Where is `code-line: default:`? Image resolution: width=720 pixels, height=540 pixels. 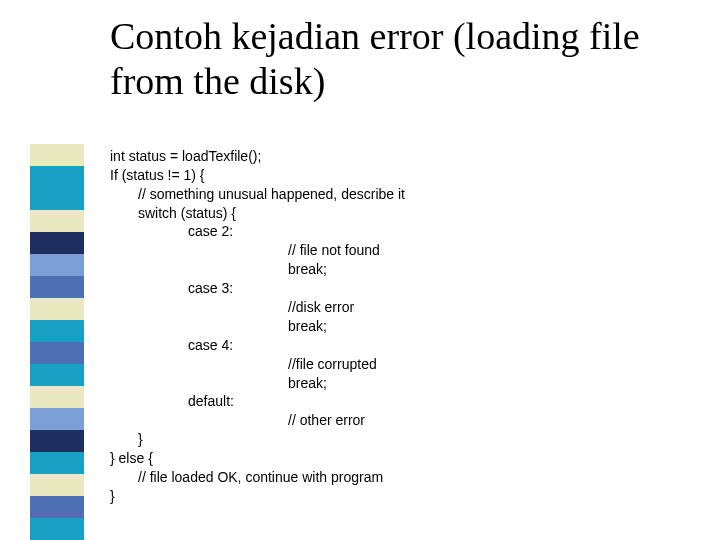
code-line: default: is located at coordinates (172, 402).